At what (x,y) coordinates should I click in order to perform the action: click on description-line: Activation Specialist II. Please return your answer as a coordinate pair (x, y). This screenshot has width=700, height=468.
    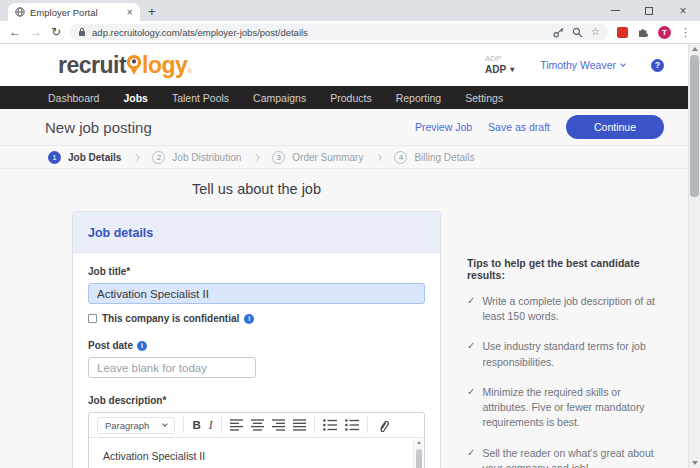
    Looking at the image, I should click on (252, 457).